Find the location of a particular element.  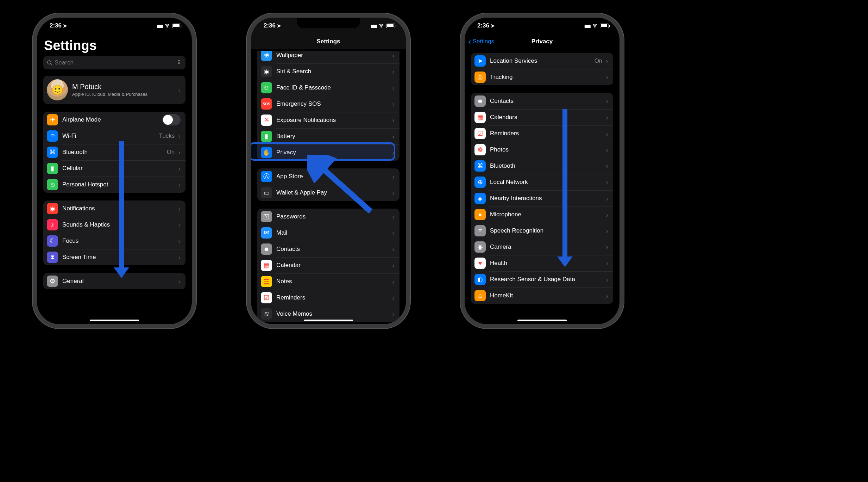

row-label: Wallpaper is located at coordinates (334, 55).